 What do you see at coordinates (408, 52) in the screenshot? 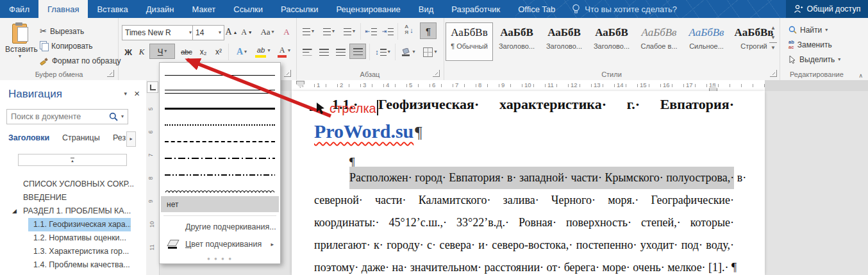
I see `shading-button: ▾` at bounding box center [408, 52].